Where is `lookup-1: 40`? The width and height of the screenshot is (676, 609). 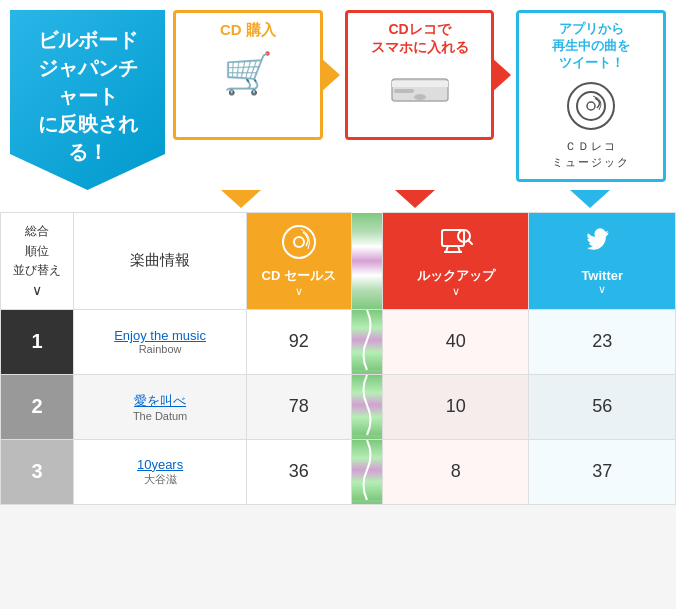 lookup-1: 40 is located at coordinates (456, 342).